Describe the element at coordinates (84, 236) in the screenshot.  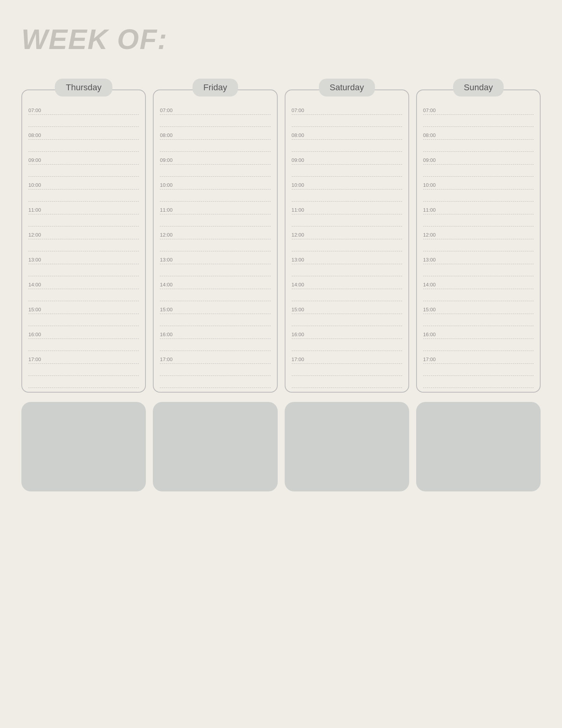
I see `day-column-thursday: Thursday07:0008:0009:0010:0011:0012:0013…` at that location.